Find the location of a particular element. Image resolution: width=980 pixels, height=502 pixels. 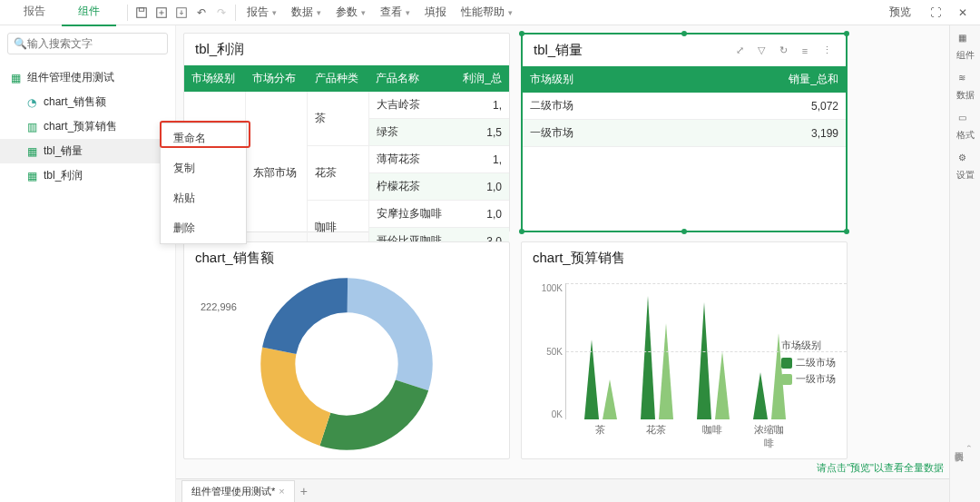

search-input is located at coordinates (95, 44).